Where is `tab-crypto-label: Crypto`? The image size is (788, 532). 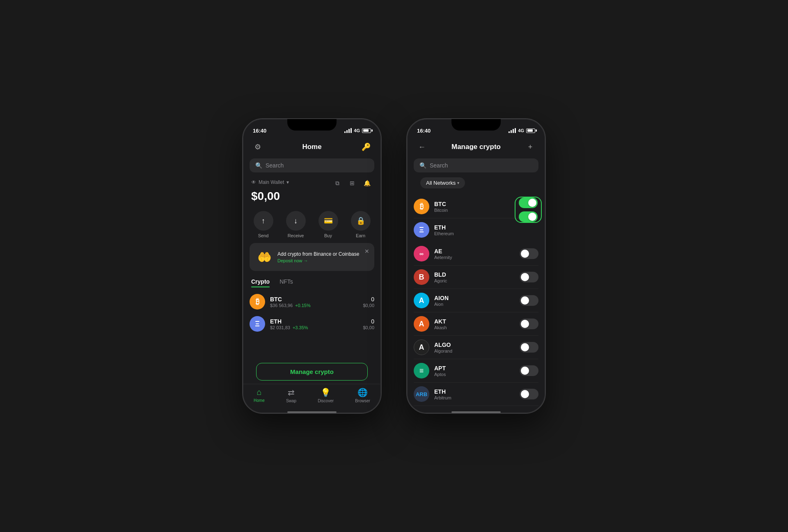 tab-crypto-label: Crypto is located at coordinates (260, 282).